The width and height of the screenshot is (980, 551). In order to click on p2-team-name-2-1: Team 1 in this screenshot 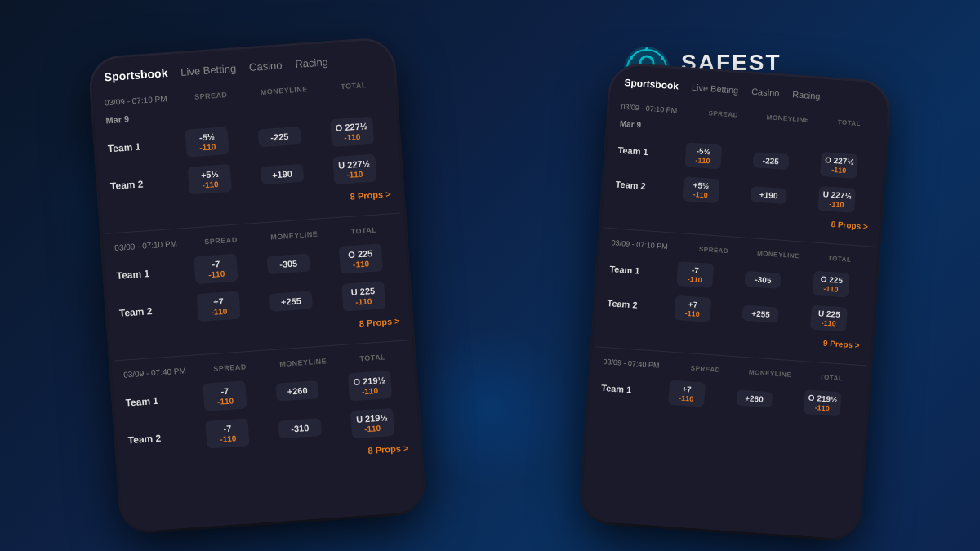, I will do `click(636, 271)`.